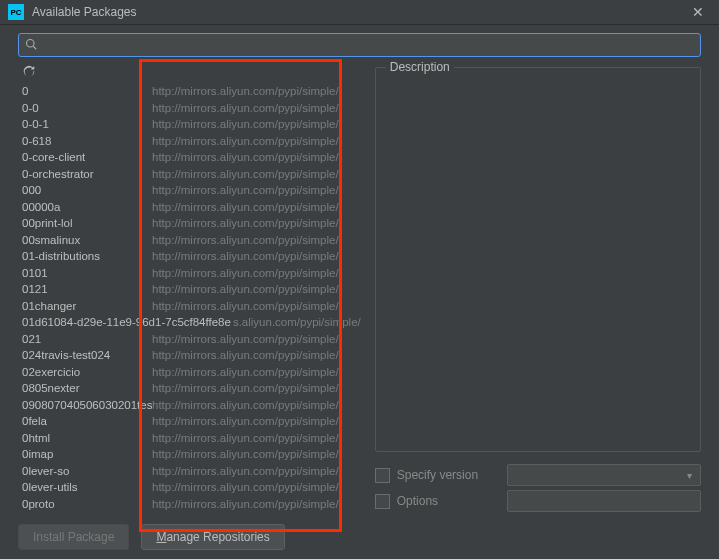 This screenshot has width=719, height=559. Describe the element at coordinates (87, 405) in the screenshot. I see `package-name: 090807040506030201testpip` at that location.